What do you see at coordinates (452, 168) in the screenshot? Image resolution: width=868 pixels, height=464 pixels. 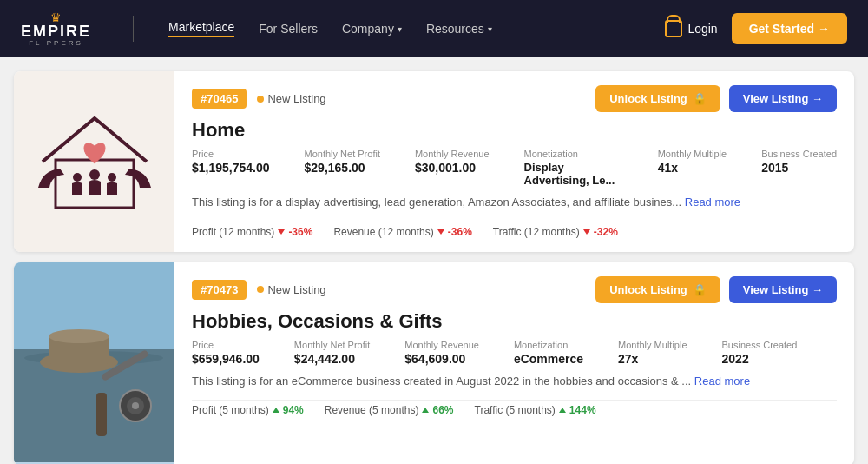 I see `metric-revenue-value-1: $30,001.00` at bounding box center [452, 168].